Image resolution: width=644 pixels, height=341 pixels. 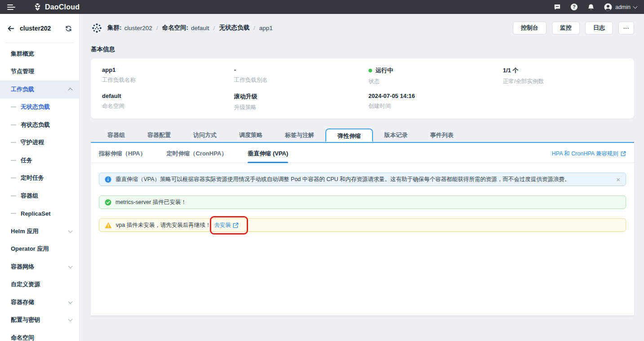 What do you see at coordinates (362, 225) in the screenshot?
I see `vpa-plugin-alert: vpa 插件未安装，请先安装后再继续！ 去安装` at bounding box center [362, 225].